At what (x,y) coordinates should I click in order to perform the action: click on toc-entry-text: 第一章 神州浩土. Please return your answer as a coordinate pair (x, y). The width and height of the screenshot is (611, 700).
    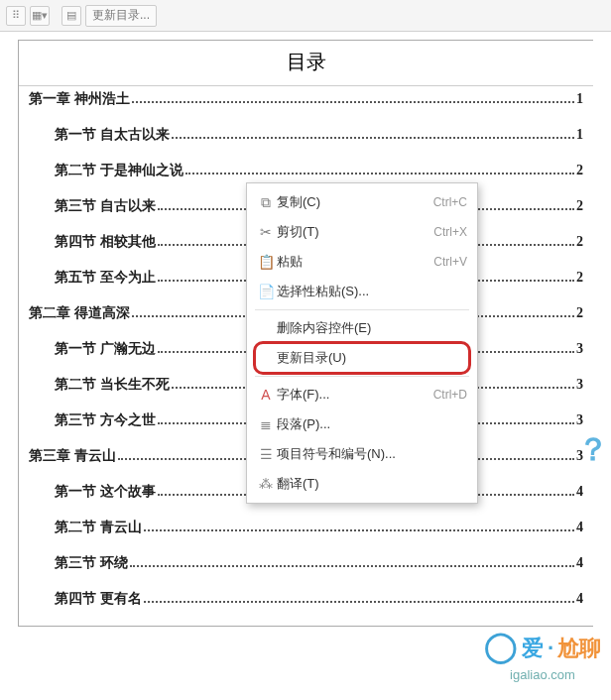
    Looking at the image, I should click on (79, 99).